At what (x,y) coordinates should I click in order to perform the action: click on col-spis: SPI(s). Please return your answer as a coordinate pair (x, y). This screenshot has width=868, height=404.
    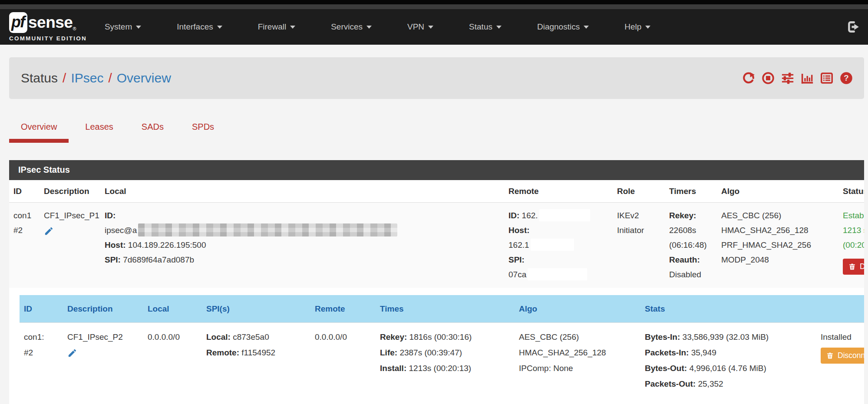
    Looking at the image, I should click on (256, 309).